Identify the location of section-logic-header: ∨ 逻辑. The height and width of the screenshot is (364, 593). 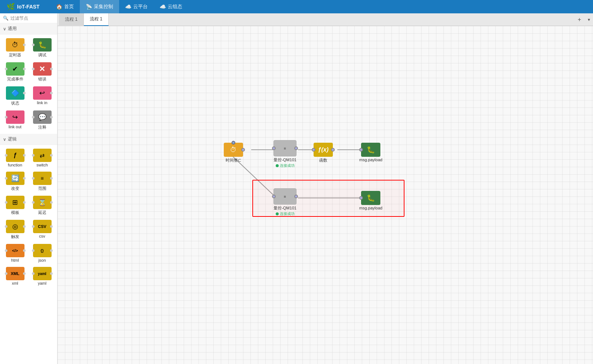
(29, 139).